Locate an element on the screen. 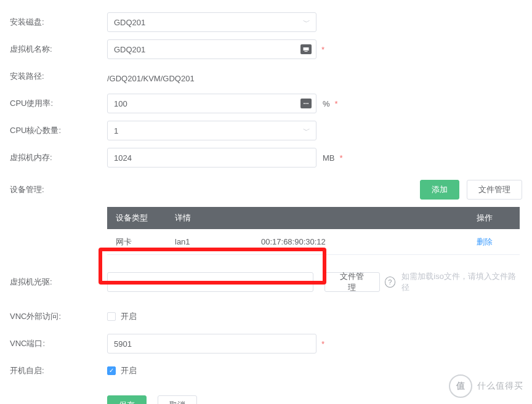 This screenshot has width=532, height=404. row-boot-auto: 开机自启: 开启 is located at coordinates (266, 371).